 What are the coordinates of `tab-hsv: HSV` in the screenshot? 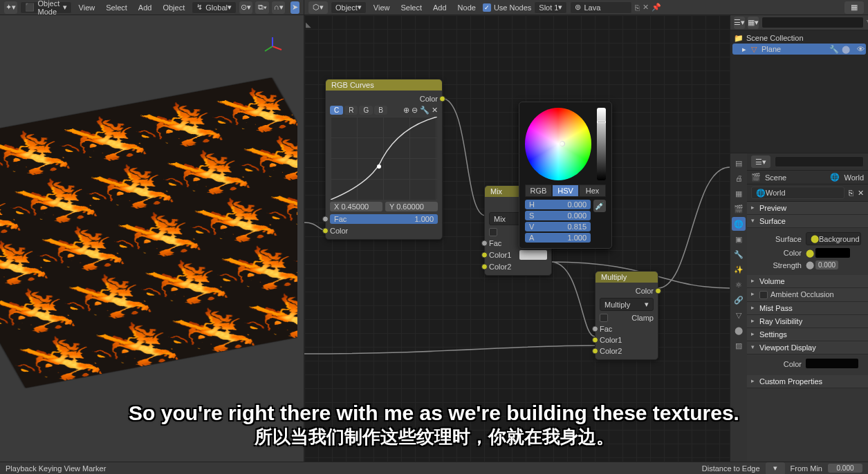 It's located at (566, 191).